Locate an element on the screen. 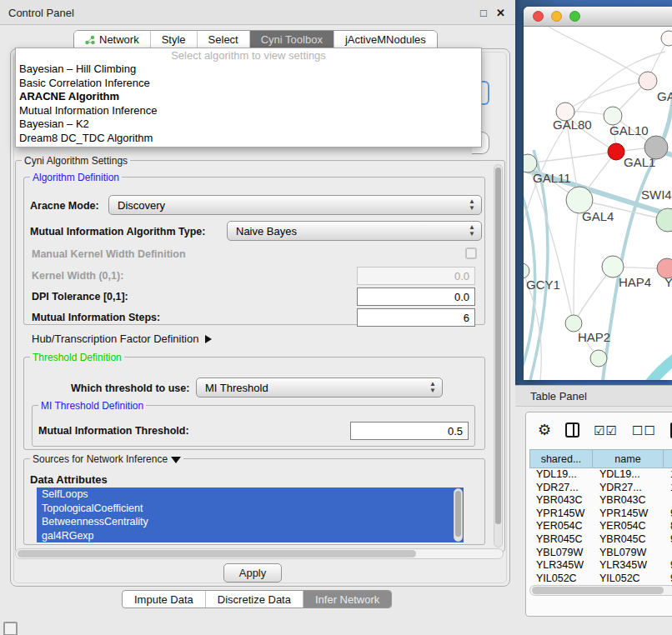  algorithm-option: Basic Correlation Inference is located at coordinates (248, 83).